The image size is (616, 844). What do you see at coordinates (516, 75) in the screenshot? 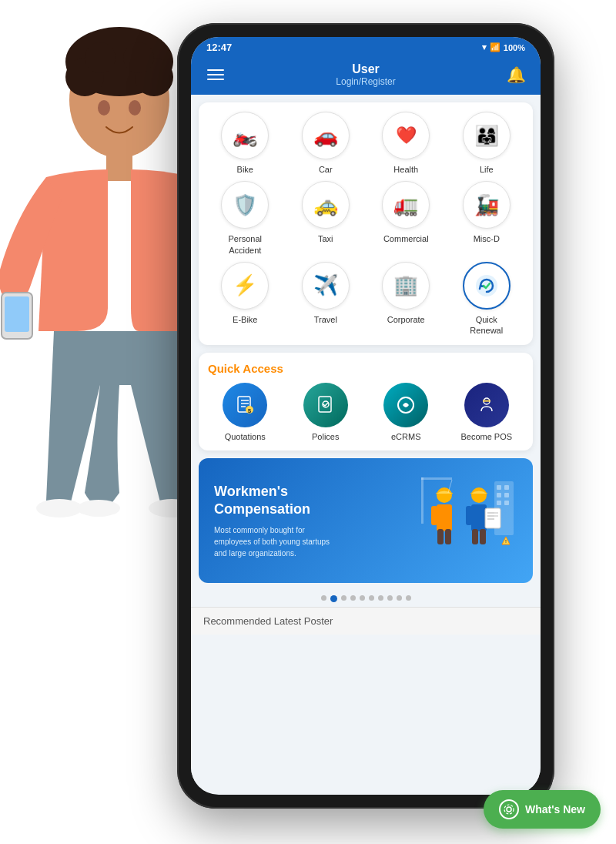
I see `notification-button: 🔔` at bounding box center [516, 75].